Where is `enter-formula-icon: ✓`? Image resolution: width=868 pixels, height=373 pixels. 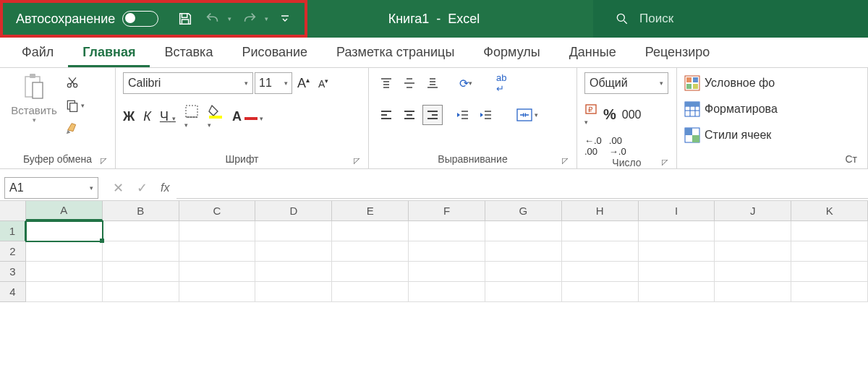
enter-formula-icon: ✓ is located at coordinates (142, 188).